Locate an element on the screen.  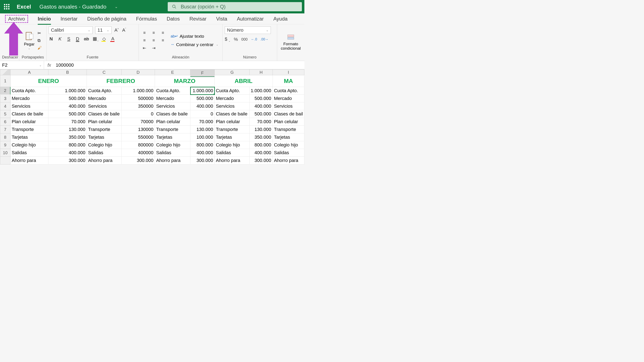
number-format-select: Número⌄ is located at coordinates (248, 30).